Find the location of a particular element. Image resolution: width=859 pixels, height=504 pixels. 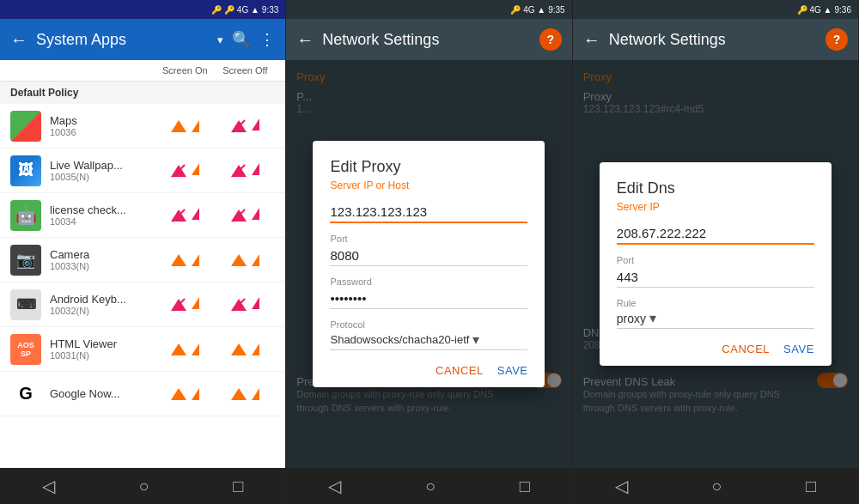

status-icons-1: 🔑 🔑 4G ▲ 9:33 is located at coordinates (245, 10).